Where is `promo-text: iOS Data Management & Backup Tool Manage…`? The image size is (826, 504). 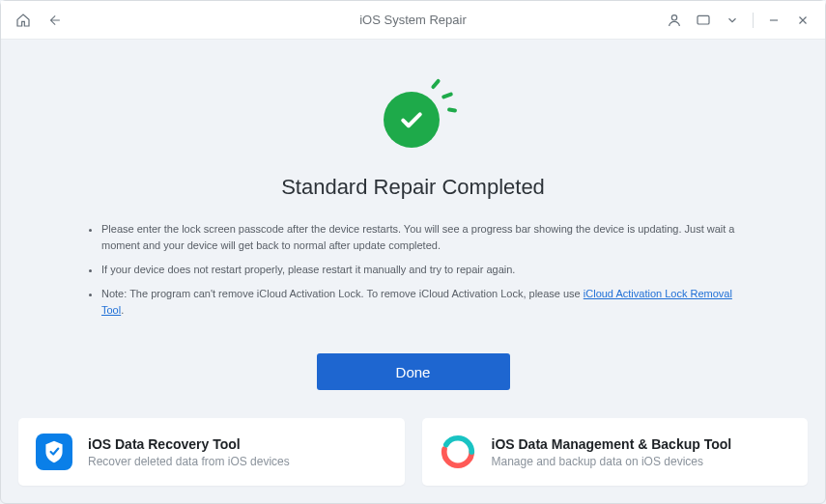
promo-text: iOS Data Management & Backup Tool Manage… is located at coordinates (612, 452).